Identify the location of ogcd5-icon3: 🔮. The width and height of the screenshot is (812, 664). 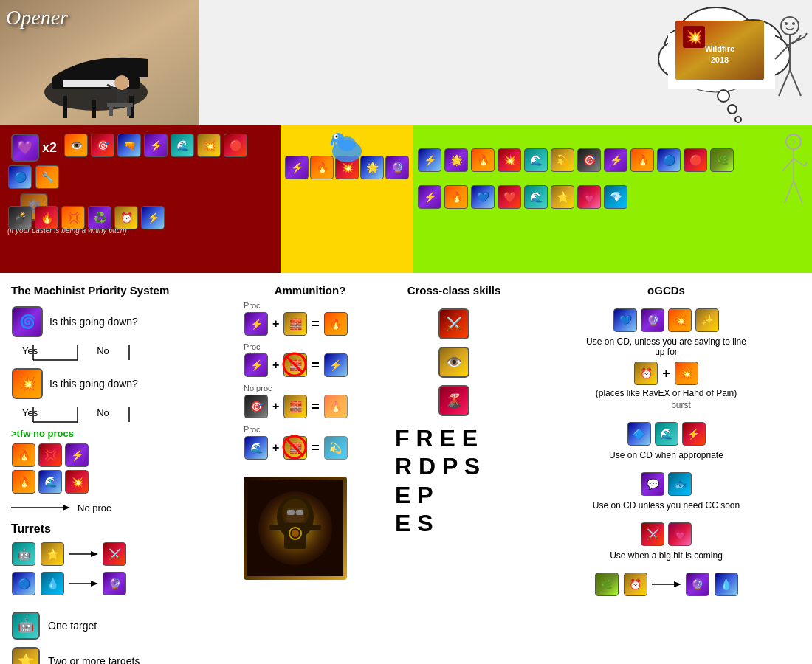
(698, 584).